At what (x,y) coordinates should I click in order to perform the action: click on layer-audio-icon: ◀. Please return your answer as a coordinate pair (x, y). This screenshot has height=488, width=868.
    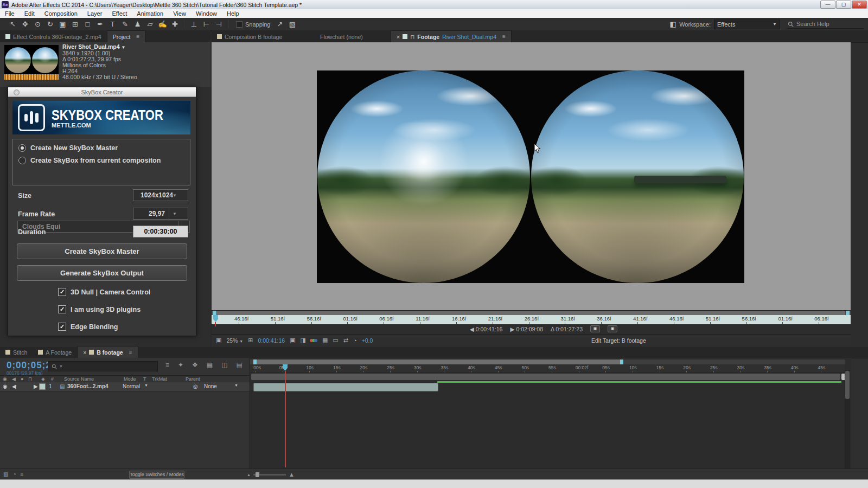
    Looking at the image, I should click on (14, 386).